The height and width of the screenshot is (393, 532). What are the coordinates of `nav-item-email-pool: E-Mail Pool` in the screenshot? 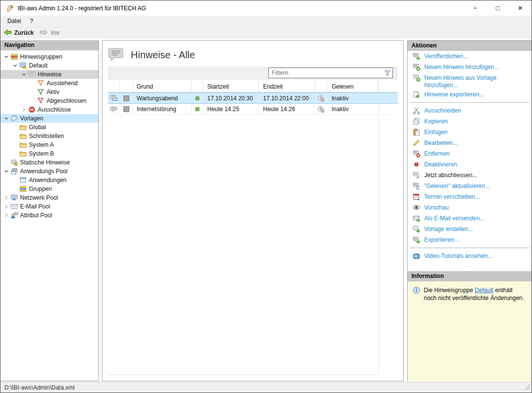 It's located at (49, 207).